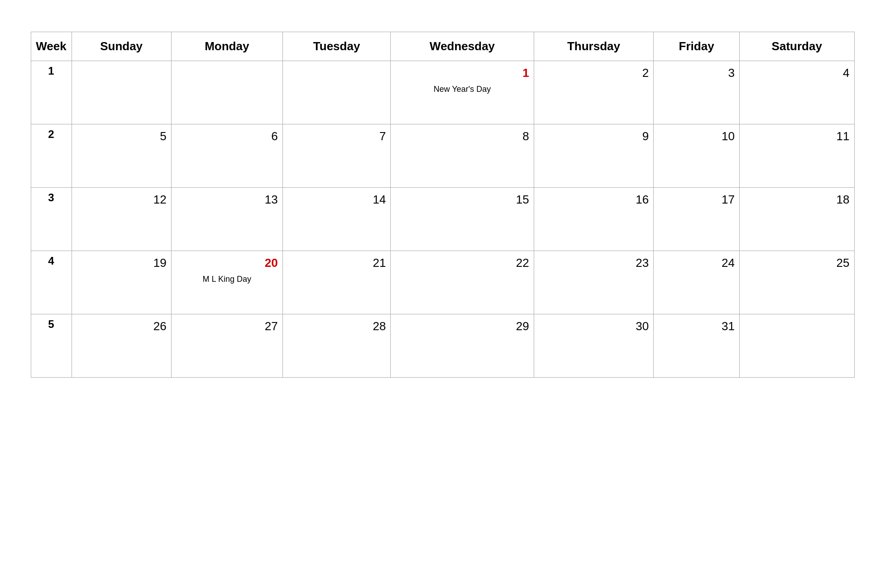 The width and height of the screenshot is (885, 588). What do you see at coordinates (697, 346) in the screenshot?
I see `day-cell: 31` at bounding box center [697, 346].